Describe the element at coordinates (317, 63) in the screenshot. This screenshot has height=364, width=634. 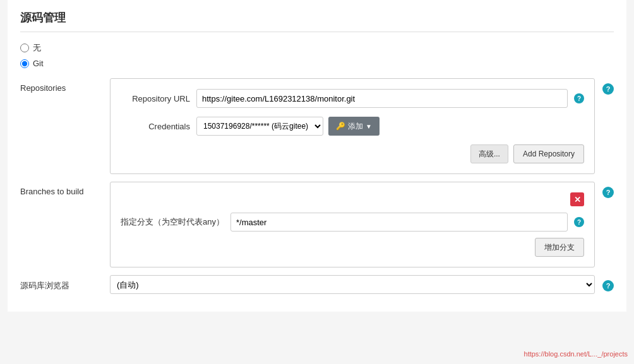
I see `radio-git-item: Git` at that location.